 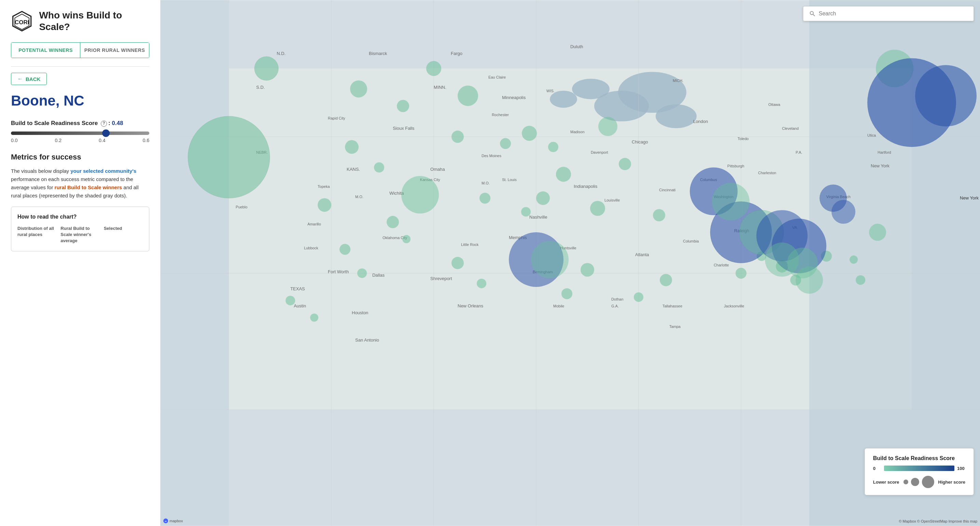 I want to click on legend-title: Build to Scale Readiness Score, so click(x=919, y=458).